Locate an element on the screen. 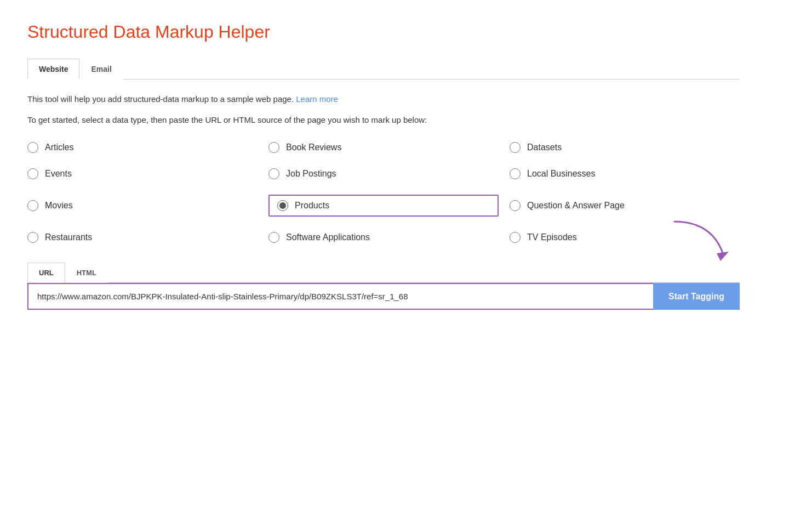 The width and height of the screenshot is (812, 511). radio-input-software-applications is located at coordinates (274, 237).